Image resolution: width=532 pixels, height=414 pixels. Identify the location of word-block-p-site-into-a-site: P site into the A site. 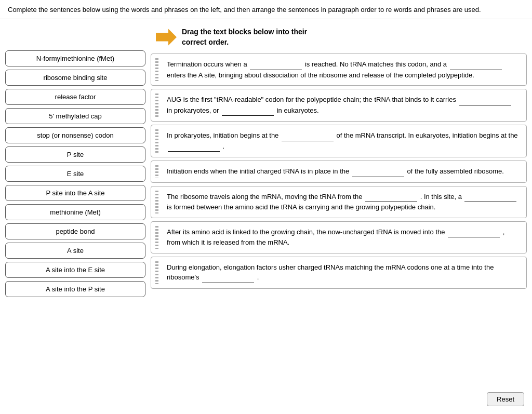
(75, 193).